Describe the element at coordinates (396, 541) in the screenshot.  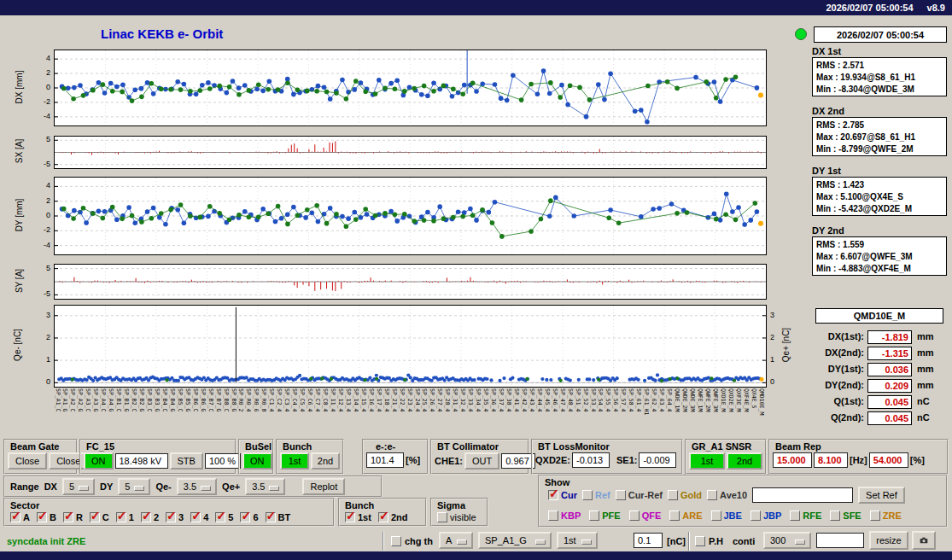
I see `chg-th-checkbox` at that location.